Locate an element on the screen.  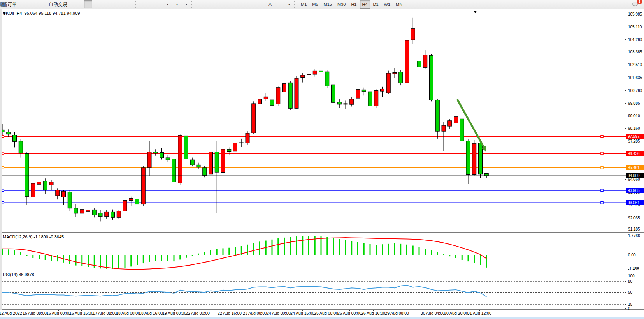
indicators-button: ▾ is located at coordinates (167, 4).